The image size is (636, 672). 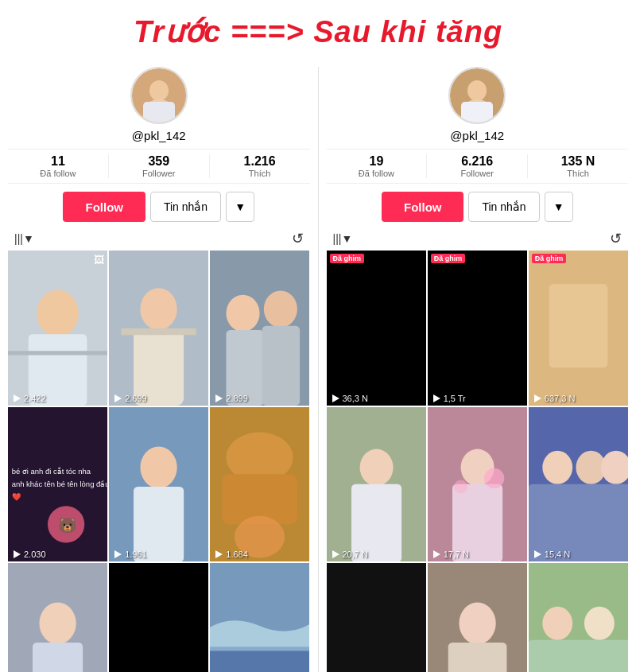 What do you see at coordinates (57, 554) in the screenshot?
I see `left-video-4-overlay: 2.030` at bounding box center [57, 554].